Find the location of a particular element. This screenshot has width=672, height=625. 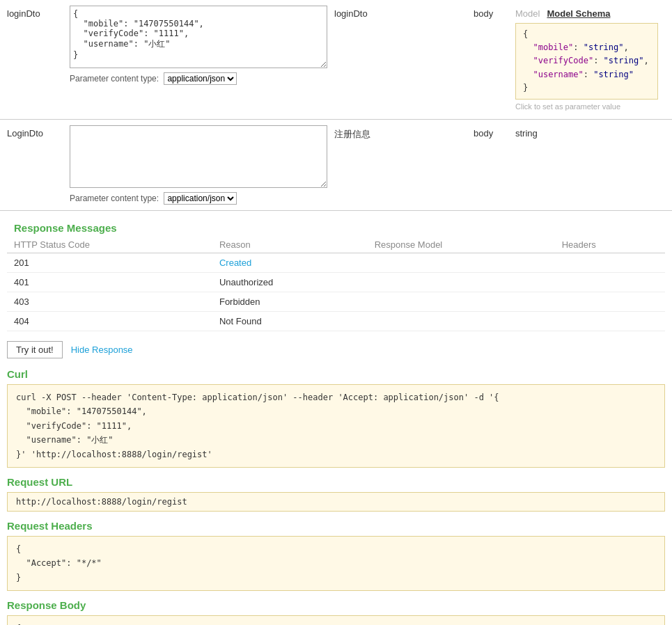

response-messages-title: Response Messages is located at coordinates (336, 226).